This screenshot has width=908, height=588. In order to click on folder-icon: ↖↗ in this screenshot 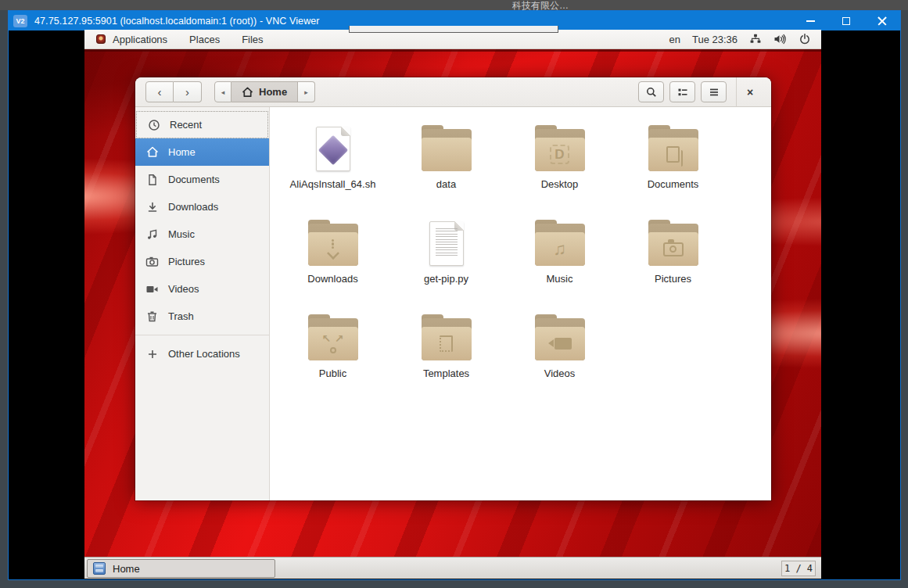, I will do `click(333, 339)`.